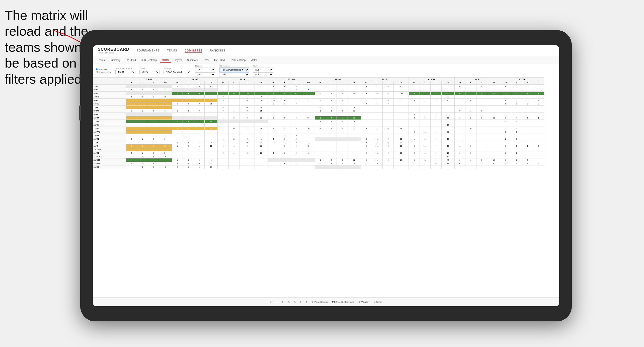  What do you see at coordinates (291, 79) in the screenshot?
I see `col-header-ucb: 22. UCB` at bounding box center [291, 79].